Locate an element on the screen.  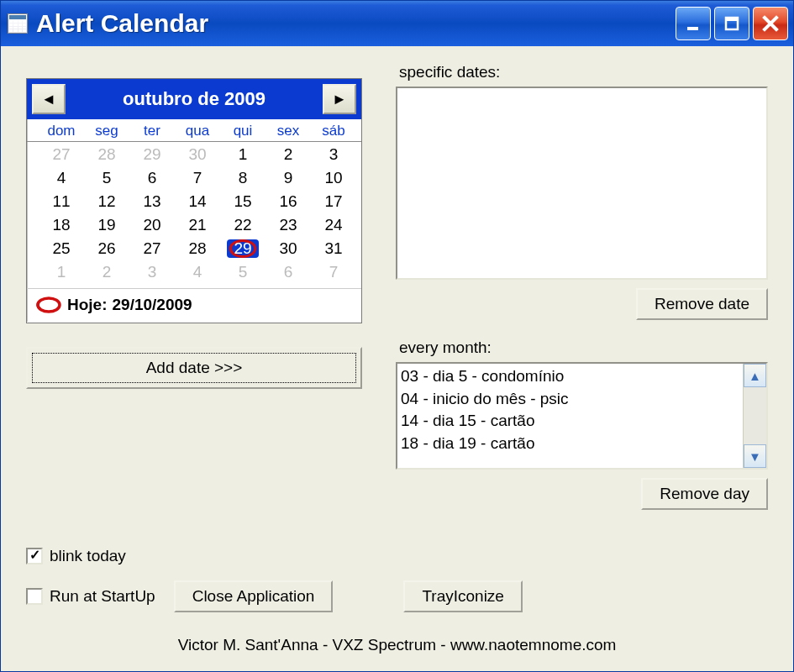
close-app-label: Close Application is located at coordinates (254, 596).